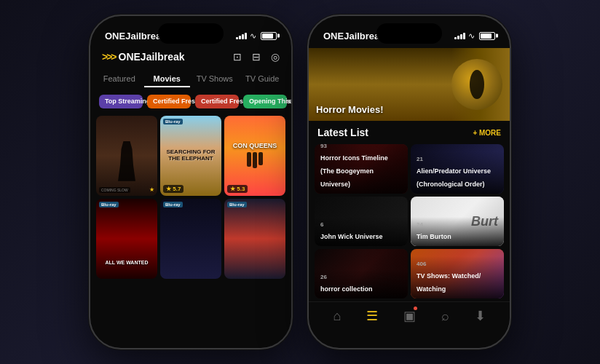  I want to click on movie-card-unknown: Blu-ray, so click(191, 239).